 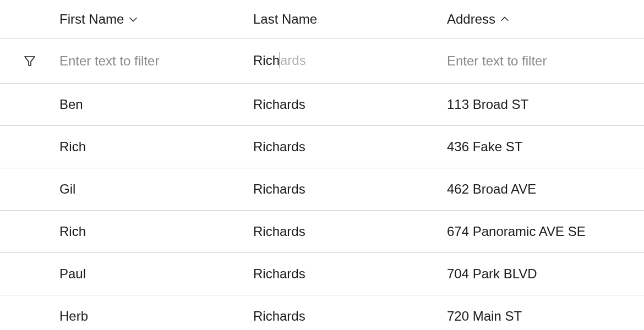 I want to click on chevron-down-icon, so click(x=133, y=19).